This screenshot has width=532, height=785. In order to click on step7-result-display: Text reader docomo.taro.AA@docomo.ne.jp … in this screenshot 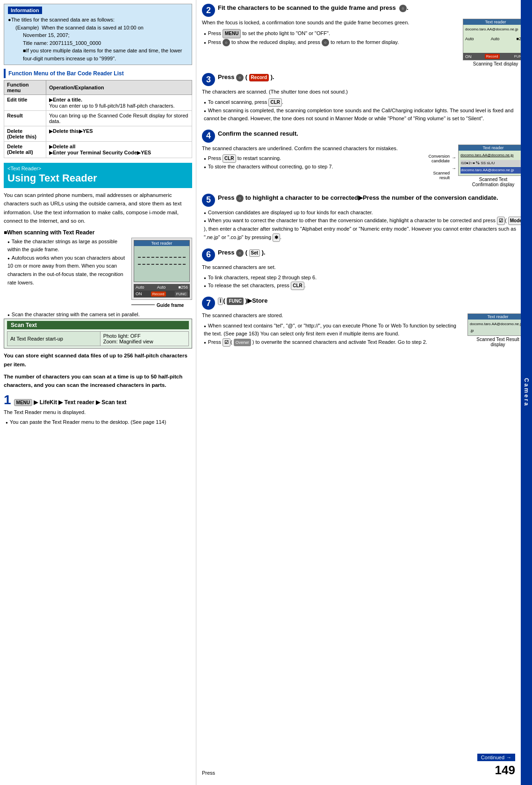, I will do `click(498, 325)`.